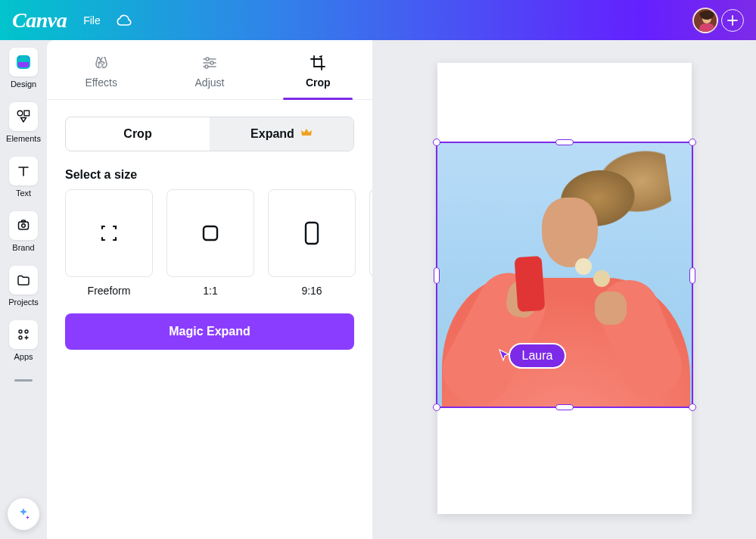 The width and height of the screenshot is (756, 539). I want to click on size-label: 9:16, so click(312, 291).